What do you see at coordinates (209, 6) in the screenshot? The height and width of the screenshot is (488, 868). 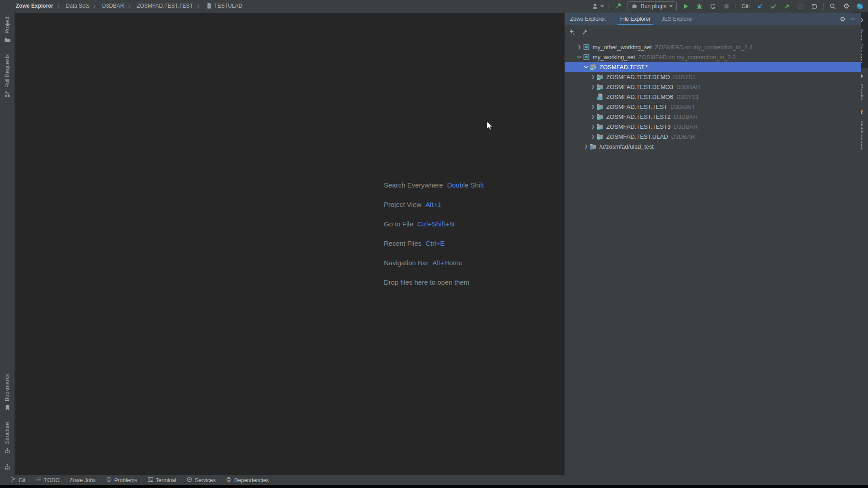 I see `breadcrumb-file-icon` at bounding box center [209, 6].